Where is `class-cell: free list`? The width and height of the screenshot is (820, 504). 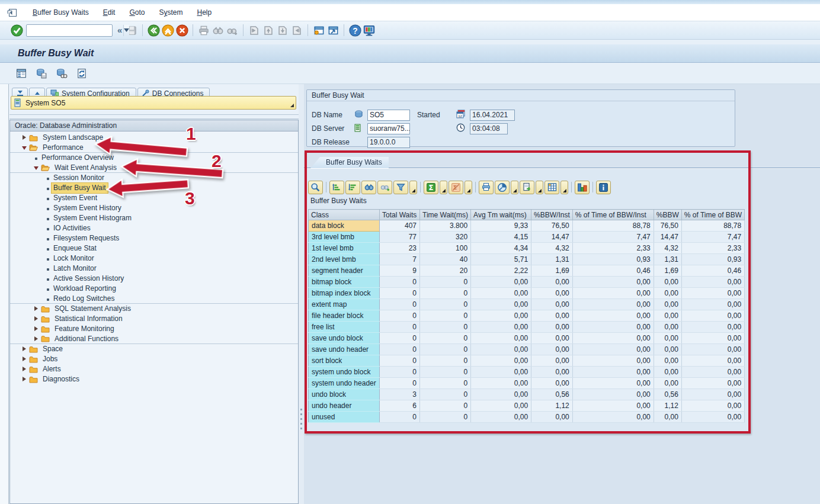
class-cell: free list is located at coordinates (344, 327).